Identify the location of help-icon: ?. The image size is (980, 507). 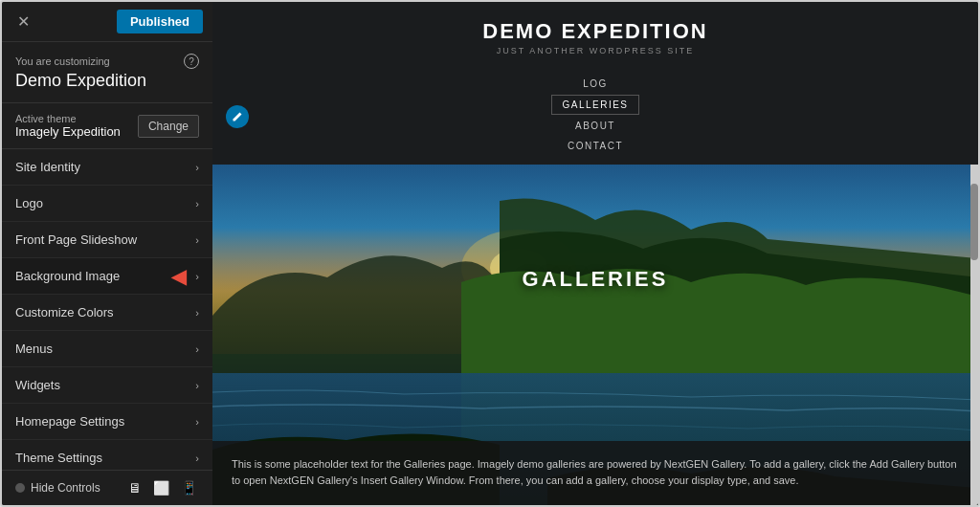
(191, 61).